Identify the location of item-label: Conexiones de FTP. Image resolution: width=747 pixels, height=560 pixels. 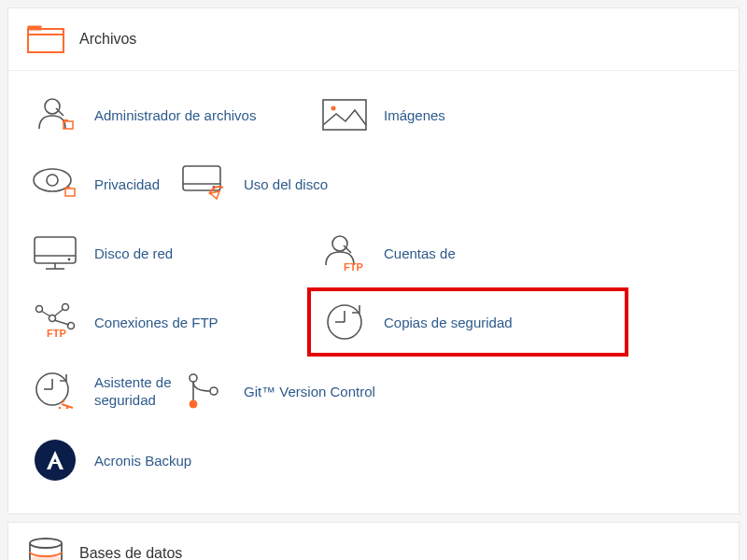
(157, 323).